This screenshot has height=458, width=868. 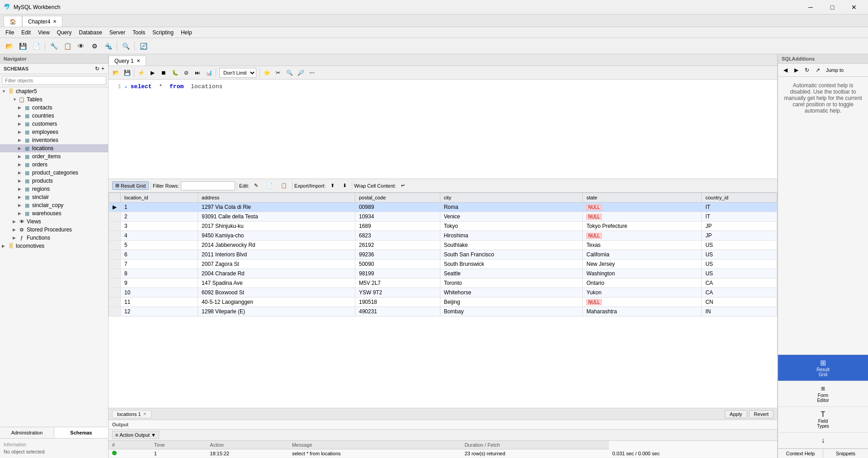 What do you see at coordinates (139, 33) in the screenshot?
I see `menu-tools: Tools` at bounding box center [139, 33].